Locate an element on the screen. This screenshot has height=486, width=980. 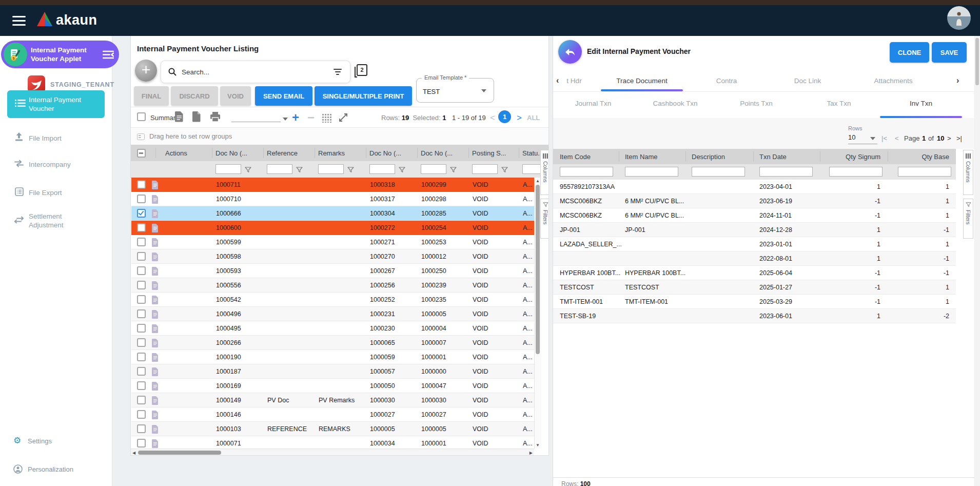
subtab-tax-txn: Tax Txn is located at coordinates (838, 104).